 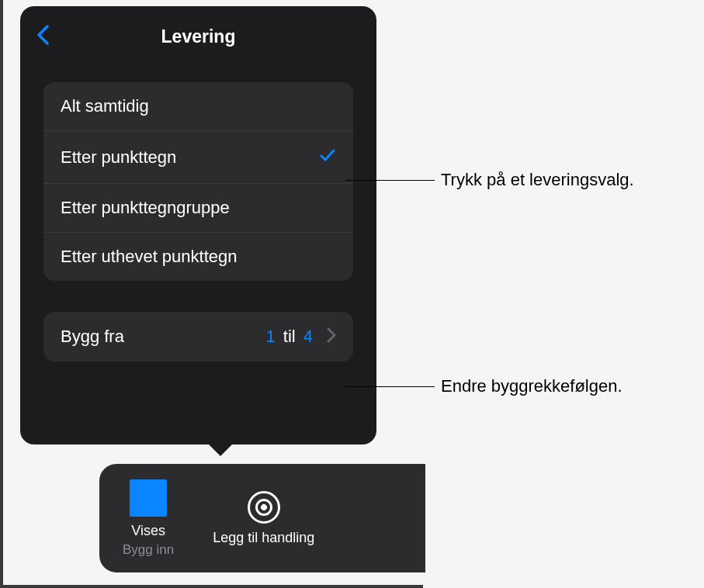 I want to click on target-icon, so click(x=264, y=507).